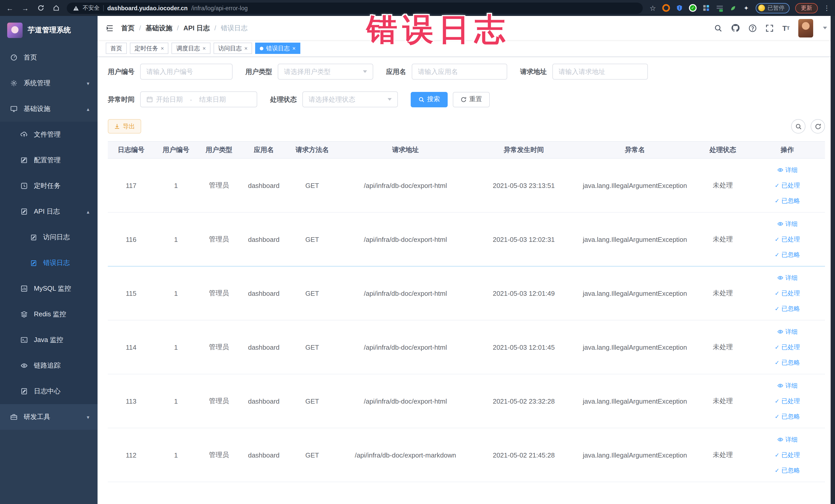 The height and width of the screenshot is (504, 835). I want to click on user-id-input: 请输入用户编号, so click(186, 72).